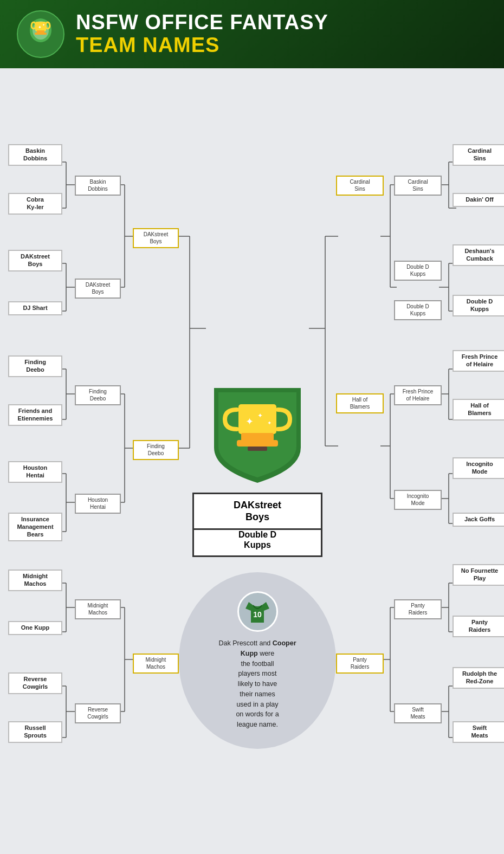  I want to click on team-midnight-machos-r2: MidnightMachos, so click(98, 609).